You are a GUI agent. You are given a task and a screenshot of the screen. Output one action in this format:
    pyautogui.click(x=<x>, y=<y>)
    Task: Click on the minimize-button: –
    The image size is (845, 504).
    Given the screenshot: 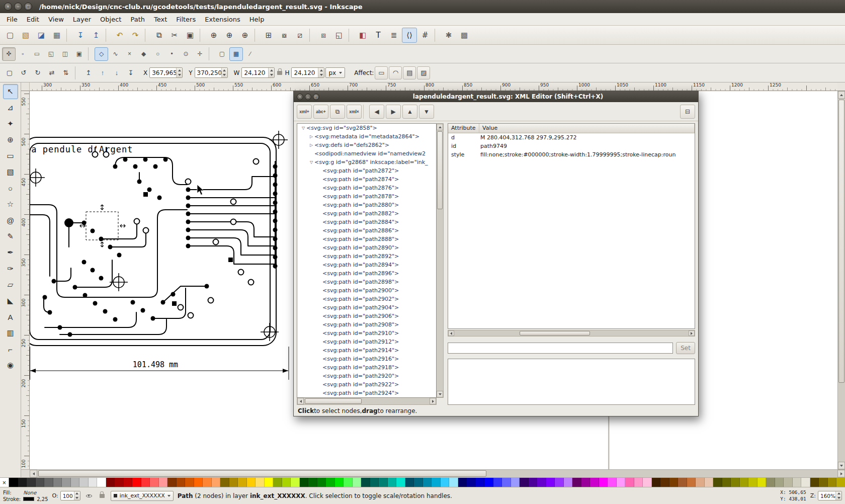 What is the action you would take?
    pyautogui.click(x=18, y=7)
    